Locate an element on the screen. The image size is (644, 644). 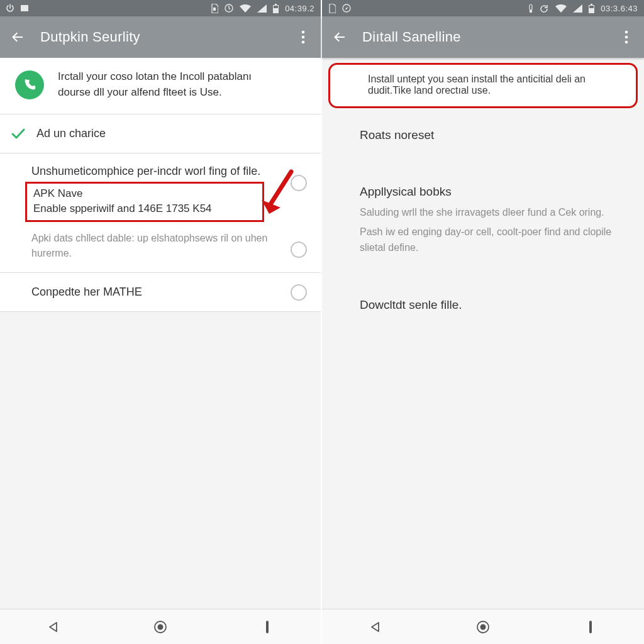
row-download: Dowcltdt senle fille. is located at coordinates (483, 305).